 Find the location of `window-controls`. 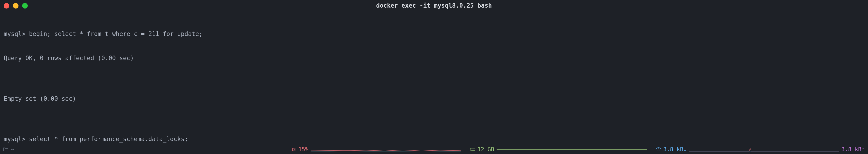

window-controls is located at coordinates (16, 6).